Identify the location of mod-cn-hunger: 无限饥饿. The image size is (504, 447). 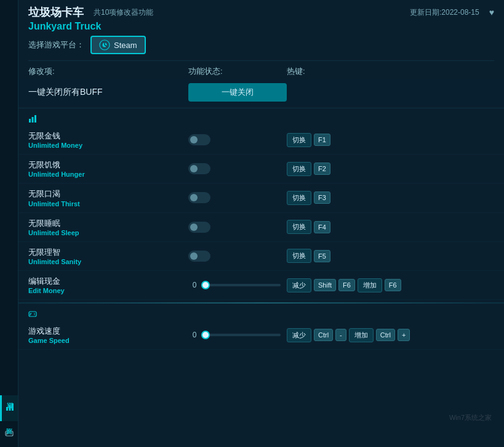
(108, 165).